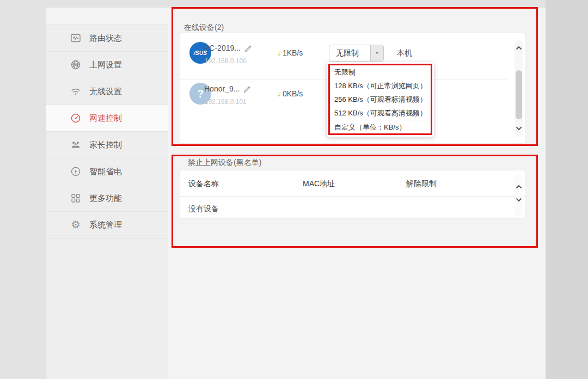  What do you see at coordinates (319, 184) in the screenshot?
I see `column-header-mac: MAC地址` at bounding box center [319, 184].